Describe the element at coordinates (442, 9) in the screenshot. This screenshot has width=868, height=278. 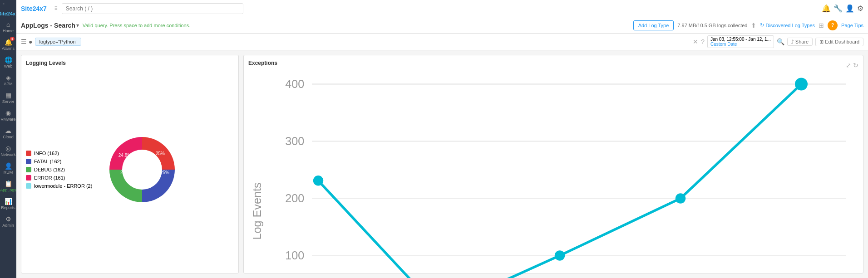
I see `topbar: Site24x7 ⠿ 🔔 🔧 👤 ⚙` at that location.